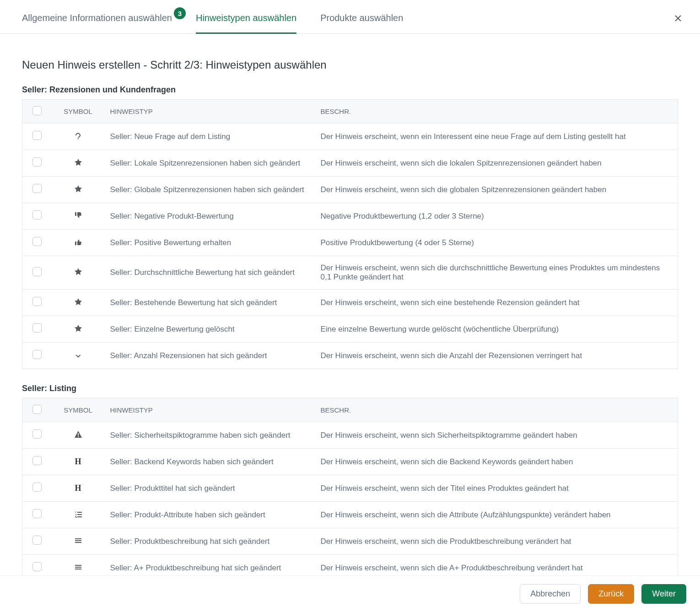 Image resolution: width=700 pixels, height=612 pixels. I want to click on hint-type-cell: Seller: Backend Keywords haben sich geän…, so click(210, 462).